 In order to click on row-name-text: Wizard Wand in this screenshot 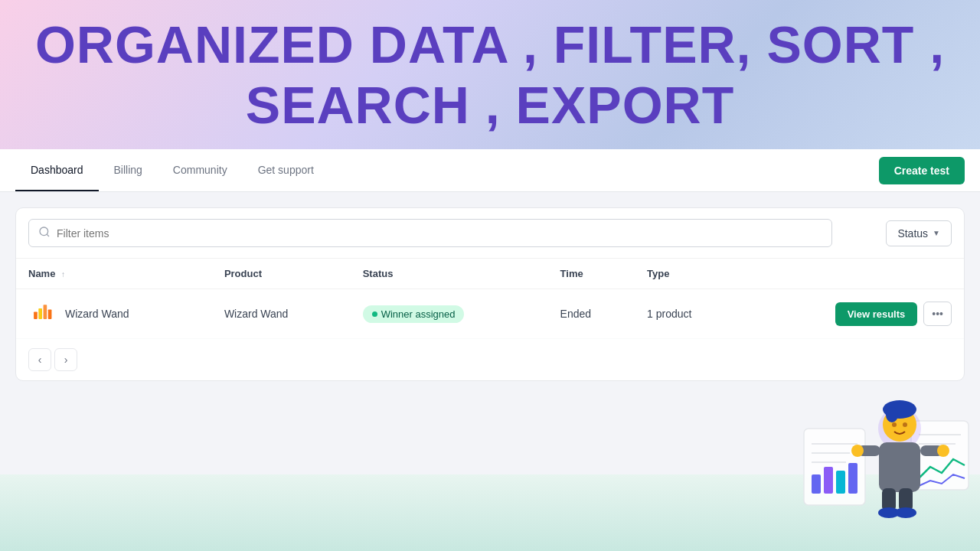, I will do `click(97, 314)`.